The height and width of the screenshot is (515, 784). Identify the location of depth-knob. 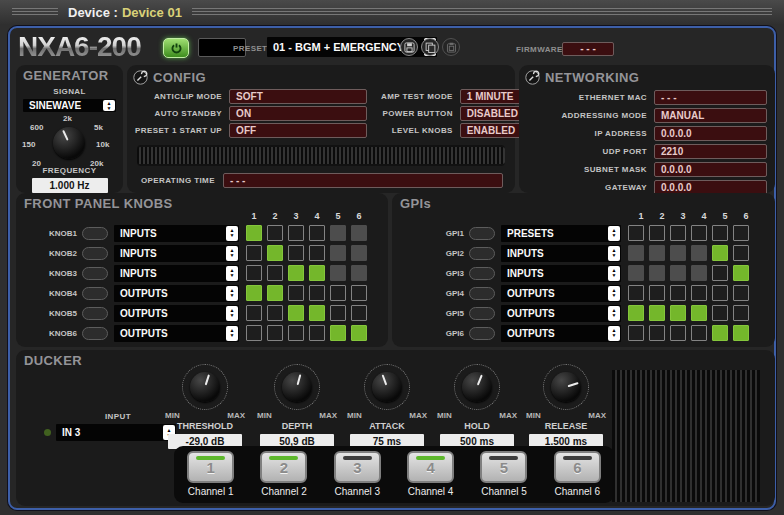
(297, 387).